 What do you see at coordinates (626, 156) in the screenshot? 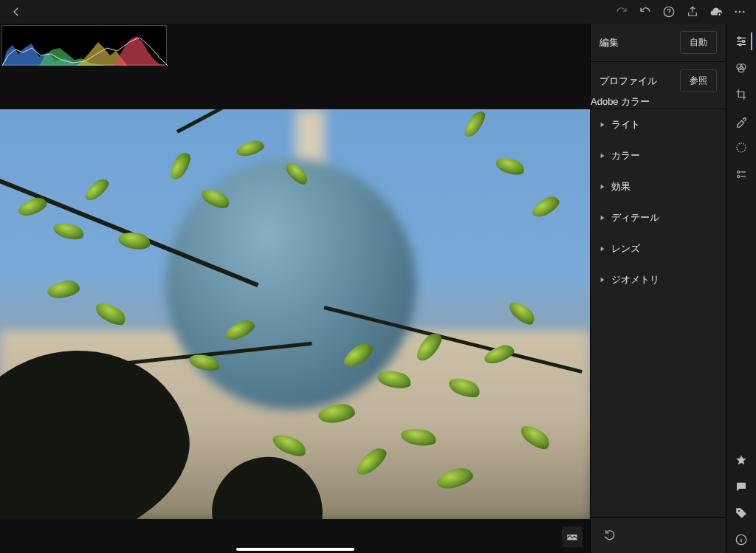
I see `accordion-label: カラー` at bounding box center [626, 156].